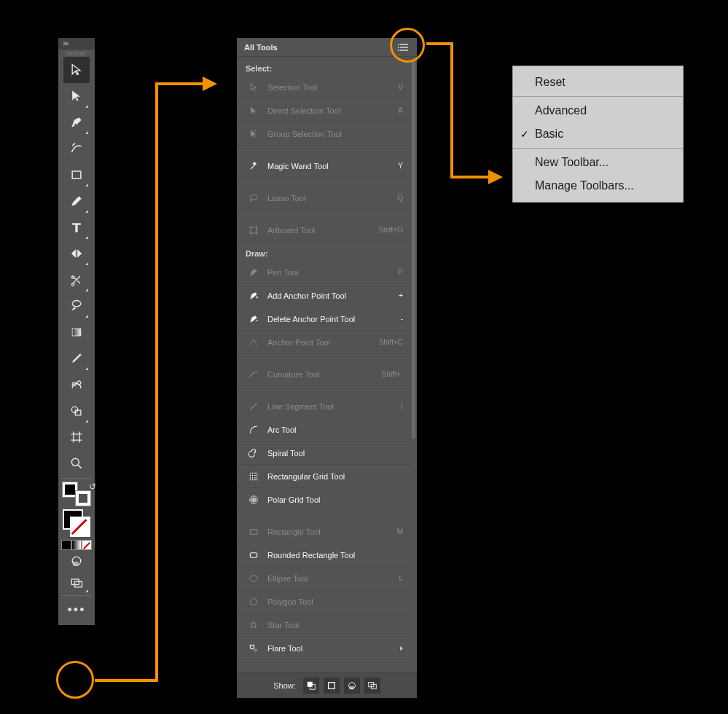 The width and height of the screenshot is (728, 714). What do you see at coordinates (402, 648) in the screenshot?
I see `flyout-indicator-icon` at bounding box center [402, 648].